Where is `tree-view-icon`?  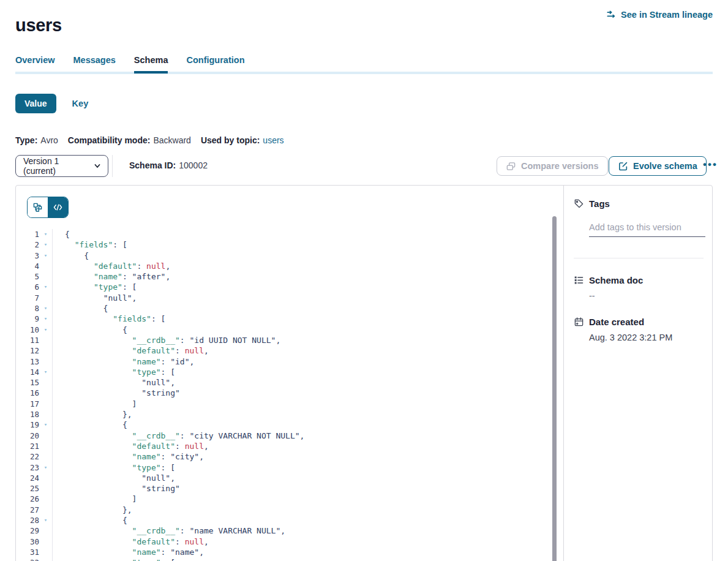
tree-view-icon is located at coordinates (38, 207).